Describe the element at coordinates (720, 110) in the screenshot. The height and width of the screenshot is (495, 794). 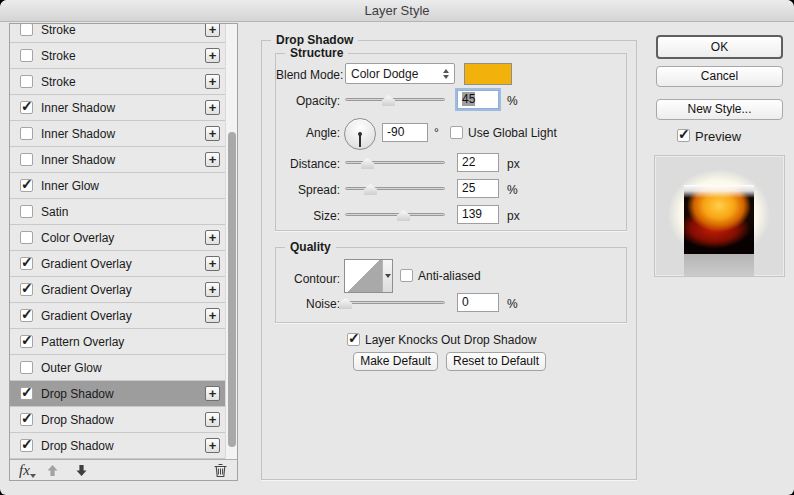
I see `new-style-button: New Style...` at that location.